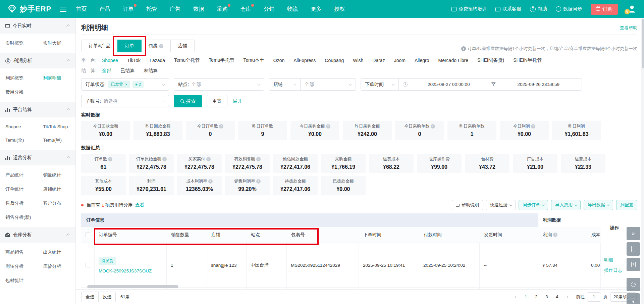  I want to click on sidebar-section-header: 今日实时, so click(38, 26).